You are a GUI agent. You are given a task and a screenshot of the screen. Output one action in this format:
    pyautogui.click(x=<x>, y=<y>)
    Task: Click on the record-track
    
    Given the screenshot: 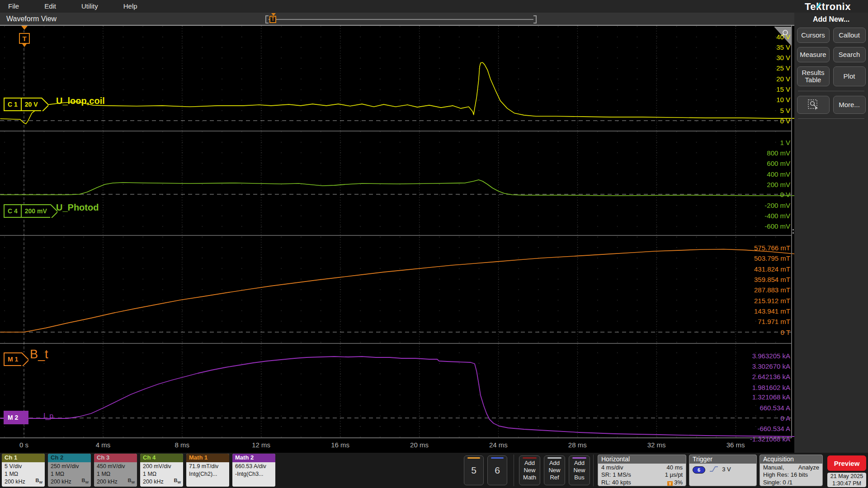 What is the action you would take?
    pyautogui.click(x=401, y=19)
    